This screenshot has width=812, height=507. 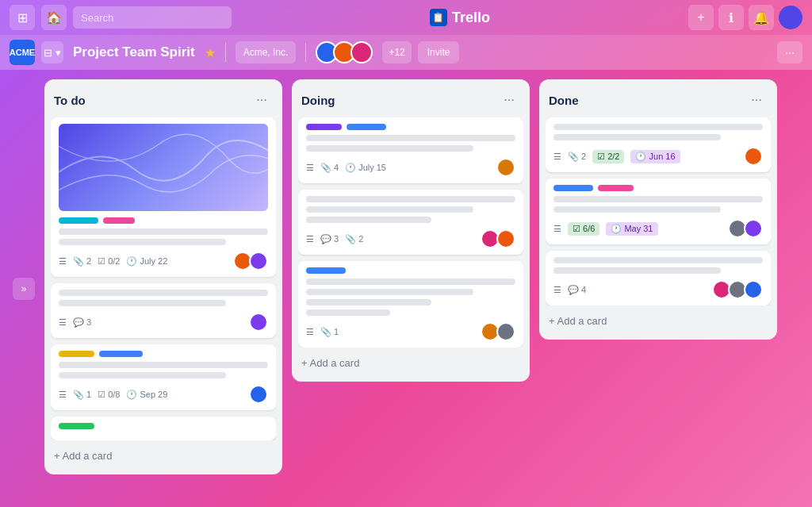 What do you see at coordinates (460, 17) in the screenshot?
I see `app-logo: 📋 Trello` at bounding box center [460, 17].